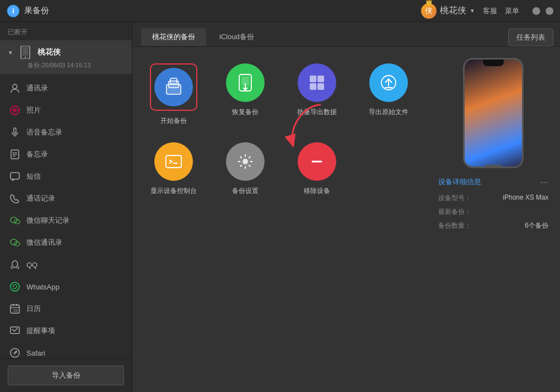  I want to click on close-button: ✕, so click(550, 11).